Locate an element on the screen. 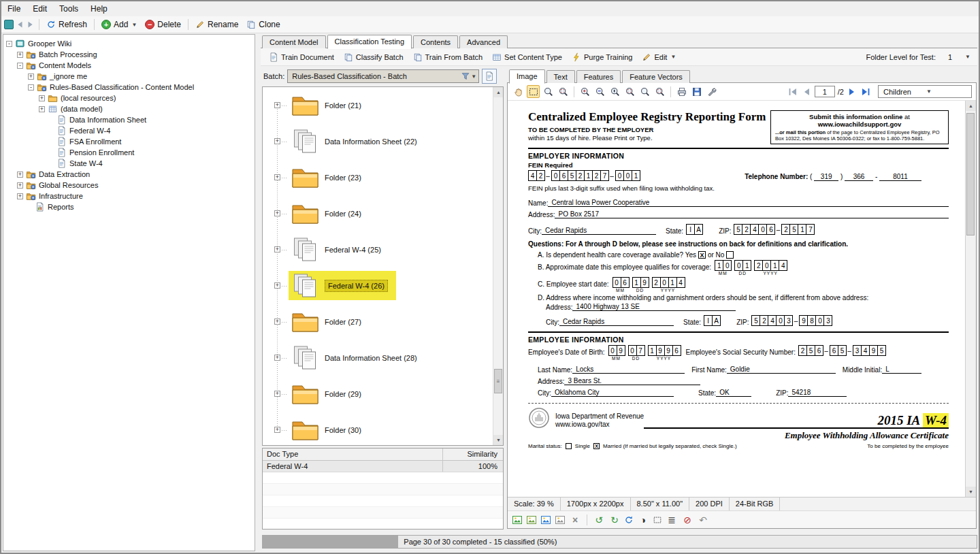 Image resolution: width=980 pixels, height=554 pixels. view-batch-button is located at coordinates (489, 76).